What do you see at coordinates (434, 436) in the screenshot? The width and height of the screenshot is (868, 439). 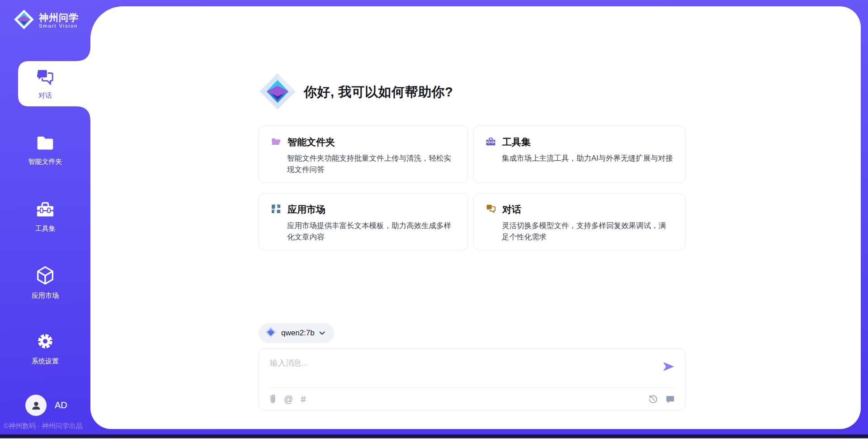 I see `window-bottom-strip` at bounding box center [434, 436].